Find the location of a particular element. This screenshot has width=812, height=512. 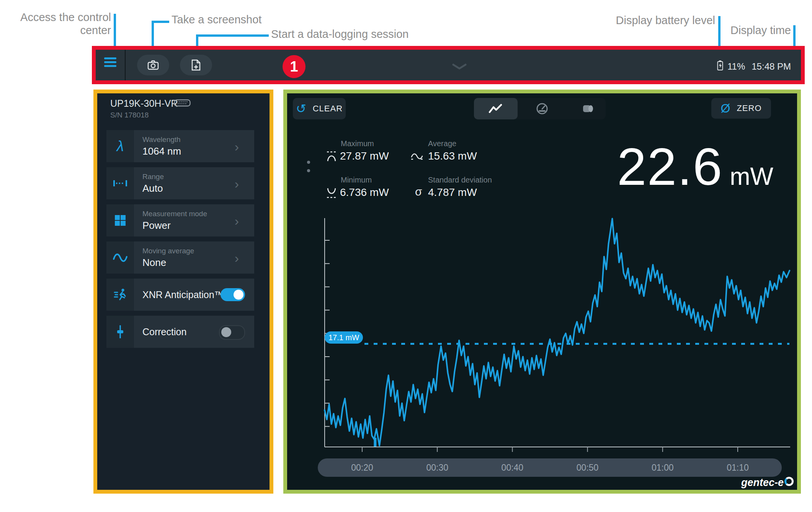

live-reading: 22.6mW is located at coordinates (674, 167).